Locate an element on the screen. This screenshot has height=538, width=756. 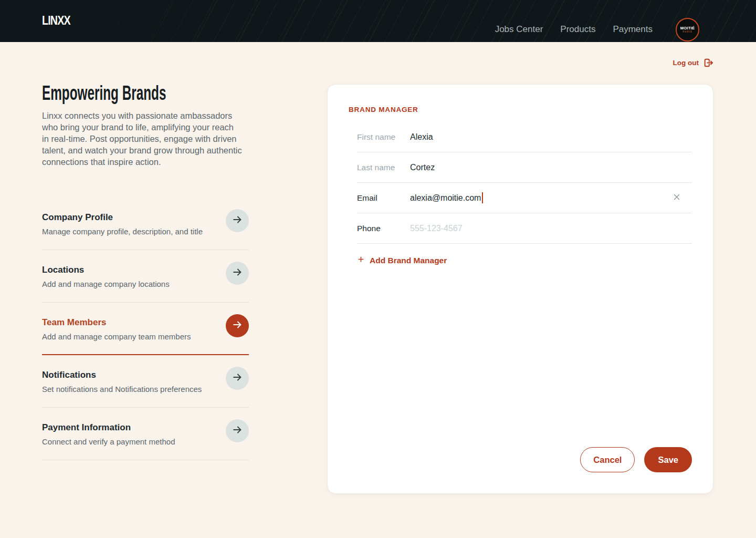
plus-icon is located at coordinates (361, 261).